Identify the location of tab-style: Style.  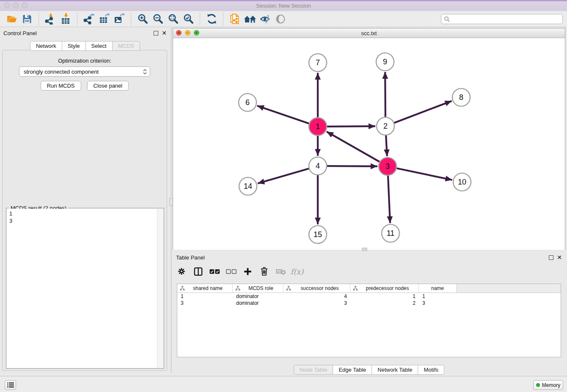
(74, 46).